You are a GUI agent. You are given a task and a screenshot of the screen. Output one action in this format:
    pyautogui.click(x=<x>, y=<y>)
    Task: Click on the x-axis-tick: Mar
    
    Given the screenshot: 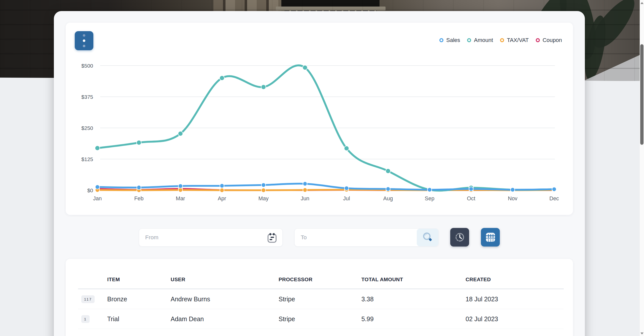 What is the action you would take?
    pyautogui.click(x=180, y=199)
    